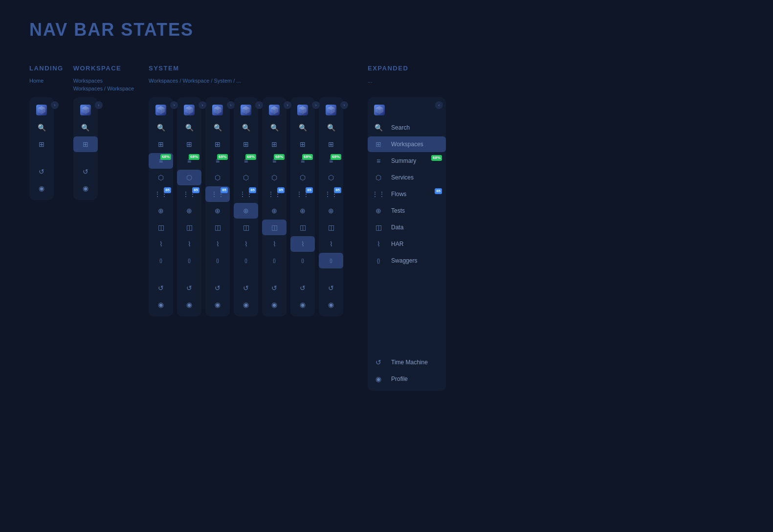 This screenshot has width=773, height=532. What do you see at coordinates (407, 227) in the screenshot?
I see `nav-data-expanded: ◫ Data` at bounding box center [407, 227].